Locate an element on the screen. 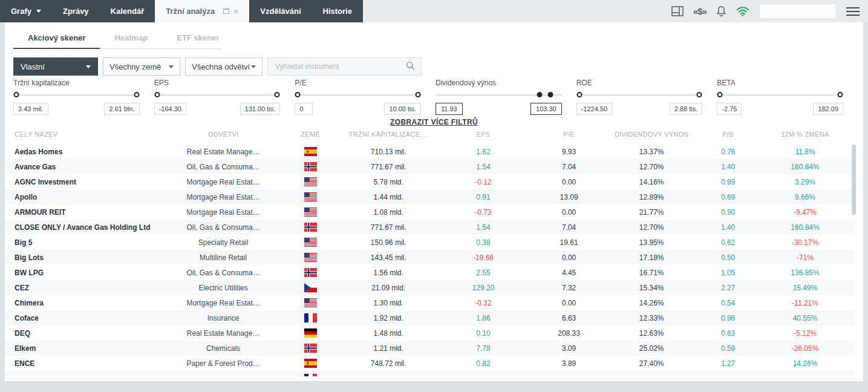  nav-tab-zpravy: Zprávy is located at coordinates (76, 11).